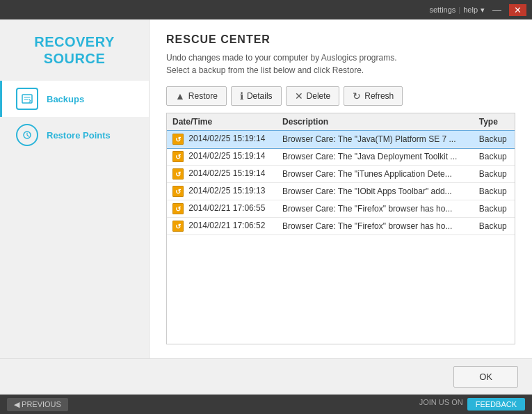  What do you see at coordinates (38, 405) in the screenshot?
I see `bottom-strip-left: ◀ PREVIOUS` at bounding box center [38, 405].